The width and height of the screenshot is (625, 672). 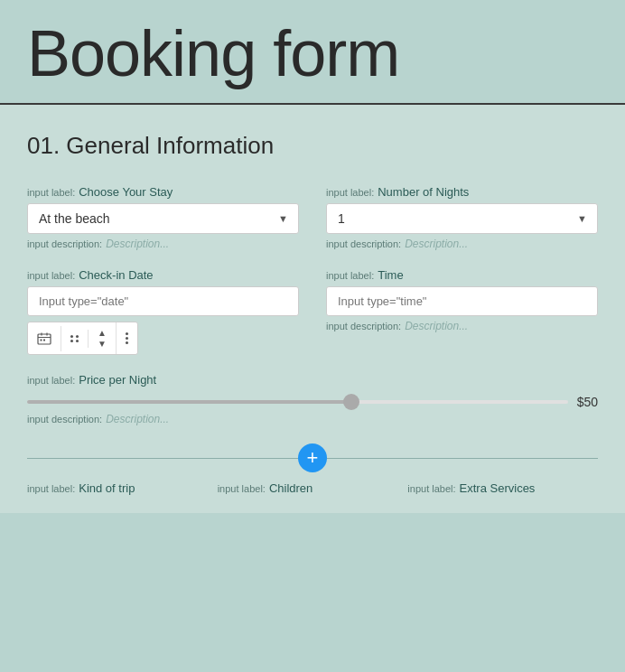 I want to click on checkin-label-prefix: input label:, so click(x=51, y=275).